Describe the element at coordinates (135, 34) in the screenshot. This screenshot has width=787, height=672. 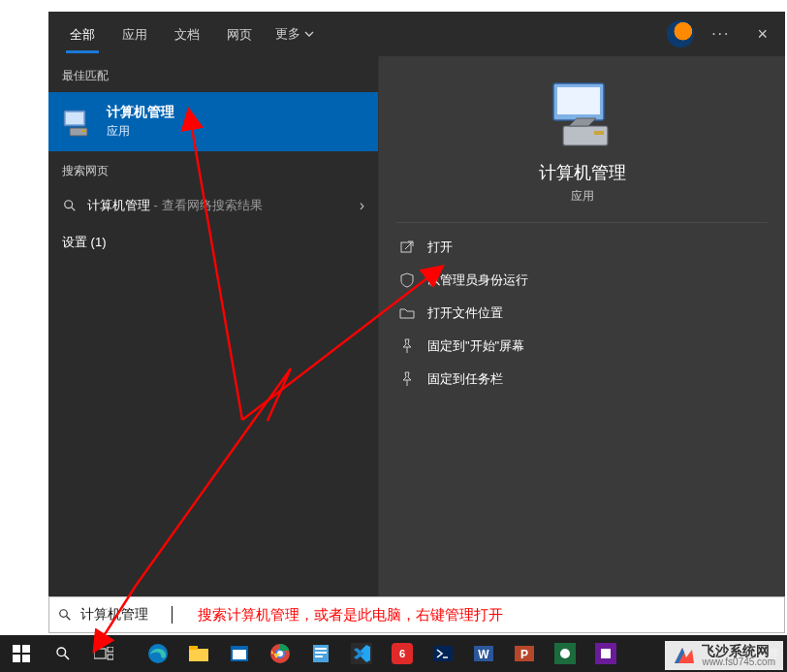
I see `tab-apps: 应用` at that location.